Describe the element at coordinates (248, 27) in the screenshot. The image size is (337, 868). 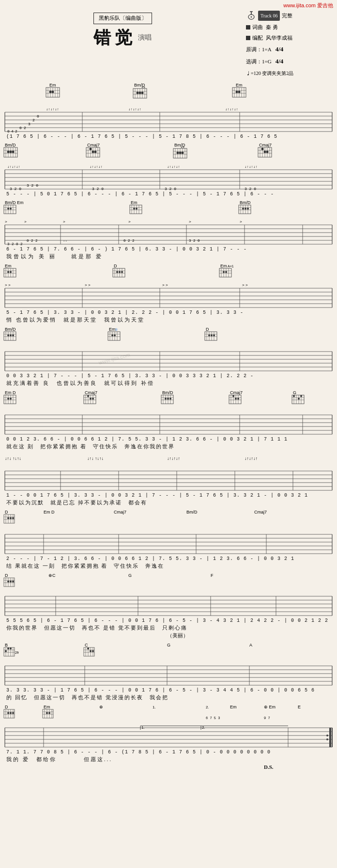
I see `square-icon1` at that location.